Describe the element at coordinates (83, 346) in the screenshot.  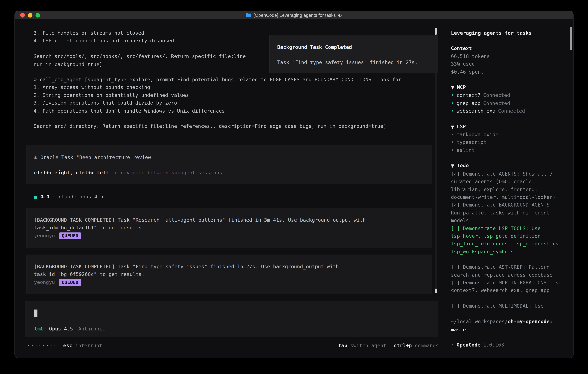
I see `esc-hint: escinterrupt` at that location.